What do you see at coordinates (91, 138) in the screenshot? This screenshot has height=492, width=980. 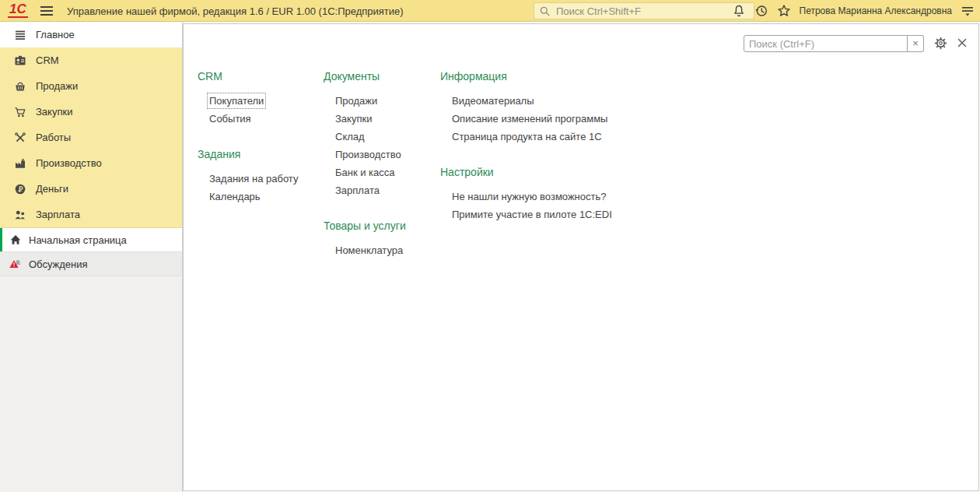 I see `sidebar-subsystems: CRM Продажи Закупки Работы Производство …` at bounding box center [91, 138].